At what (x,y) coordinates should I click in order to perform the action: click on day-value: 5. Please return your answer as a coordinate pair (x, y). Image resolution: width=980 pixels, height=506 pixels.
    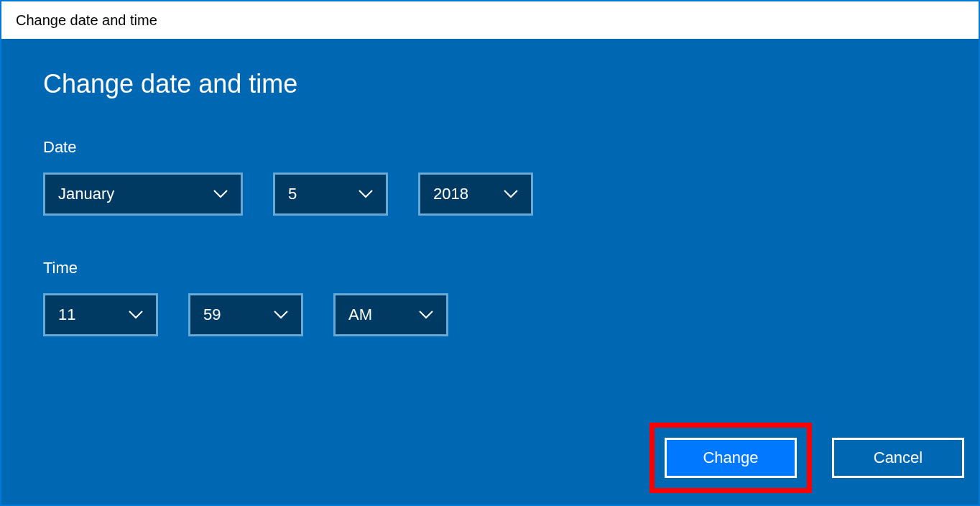
    Looking at the image, I should click on (292, 194).